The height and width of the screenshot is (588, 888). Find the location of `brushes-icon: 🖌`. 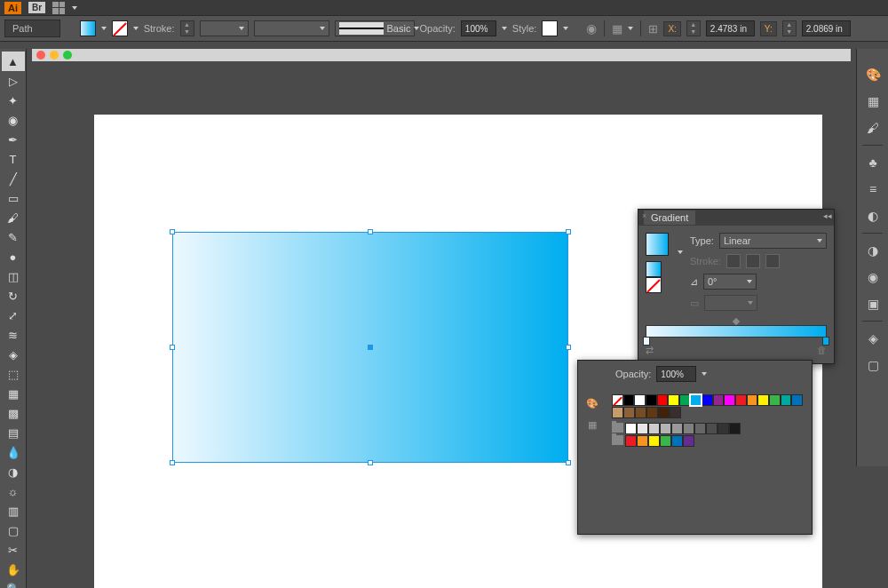

brushes-icon: 🖌 is located at coordinates (872, 128).